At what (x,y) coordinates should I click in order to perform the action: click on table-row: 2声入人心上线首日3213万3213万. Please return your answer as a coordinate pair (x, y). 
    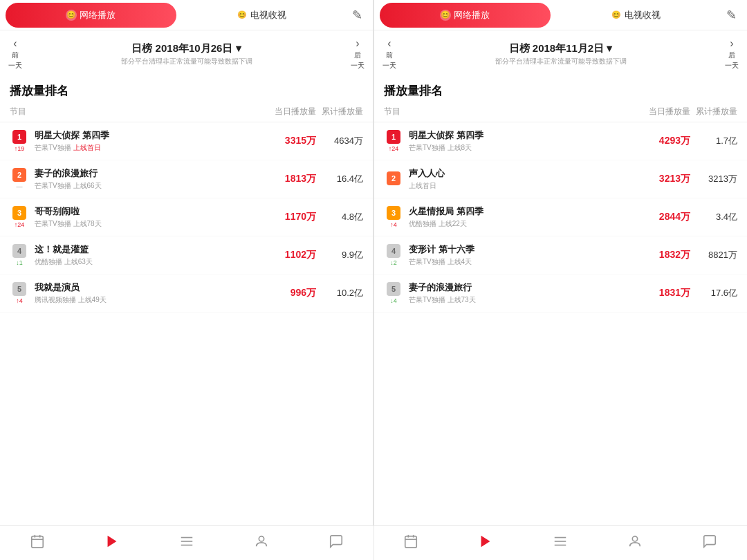
    Looking at the image, I should click on (560, 180).